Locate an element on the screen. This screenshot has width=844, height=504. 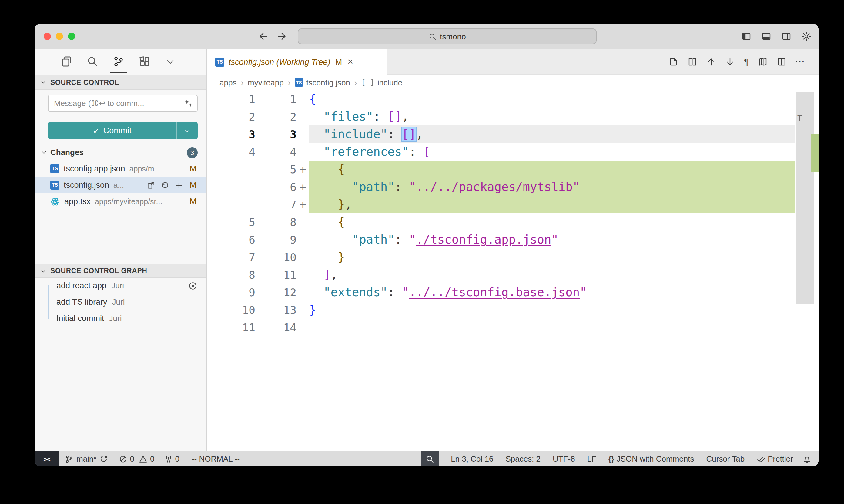
selected-text: [] is located at coordinates (409, 134).